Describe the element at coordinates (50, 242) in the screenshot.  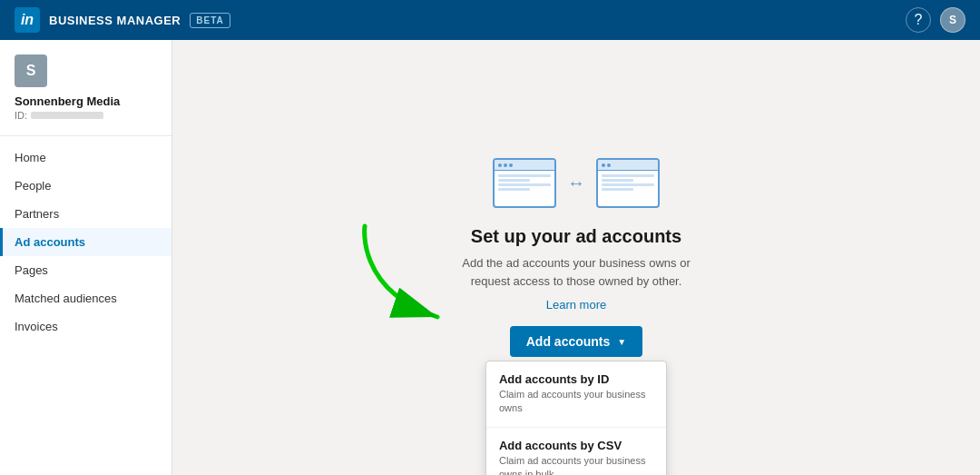
I see `sidebar-label-ad-accounts: Ad accounts` at that location.